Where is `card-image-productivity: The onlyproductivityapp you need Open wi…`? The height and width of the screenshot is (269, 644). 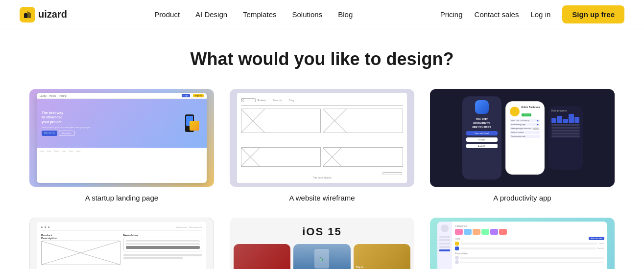 card-image-productivity: The onlyproductivityapp you need Open wi… is located at coordinates (522, 138).